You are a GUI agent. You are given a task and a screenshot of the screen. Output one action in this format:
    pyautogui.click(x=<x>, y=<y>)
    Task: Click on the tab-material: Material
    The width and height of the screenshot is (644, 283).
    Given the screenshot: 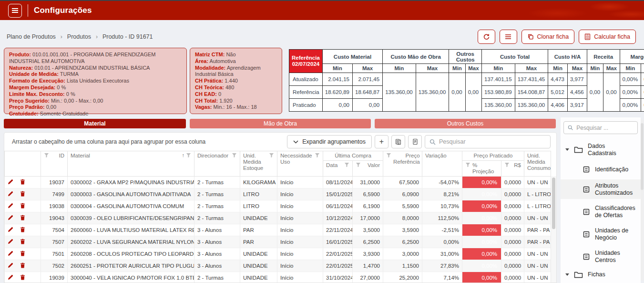 What is the action you would take?
    pyautogui.click(x=95, y=124)
    